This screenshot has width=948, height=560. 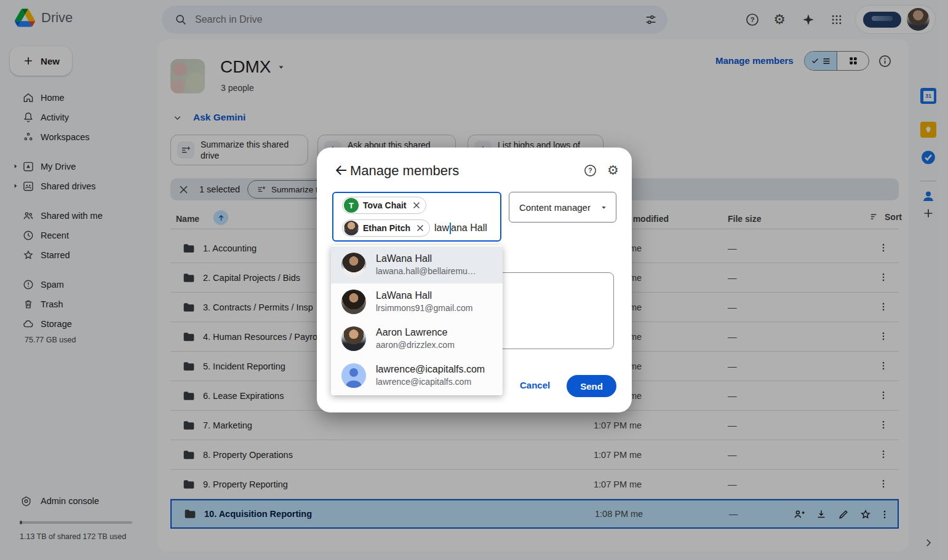 What do you see at coordinates (604, 208) in the screenshot?
I see `caret-down-icon` at bounding box center [604, 208].